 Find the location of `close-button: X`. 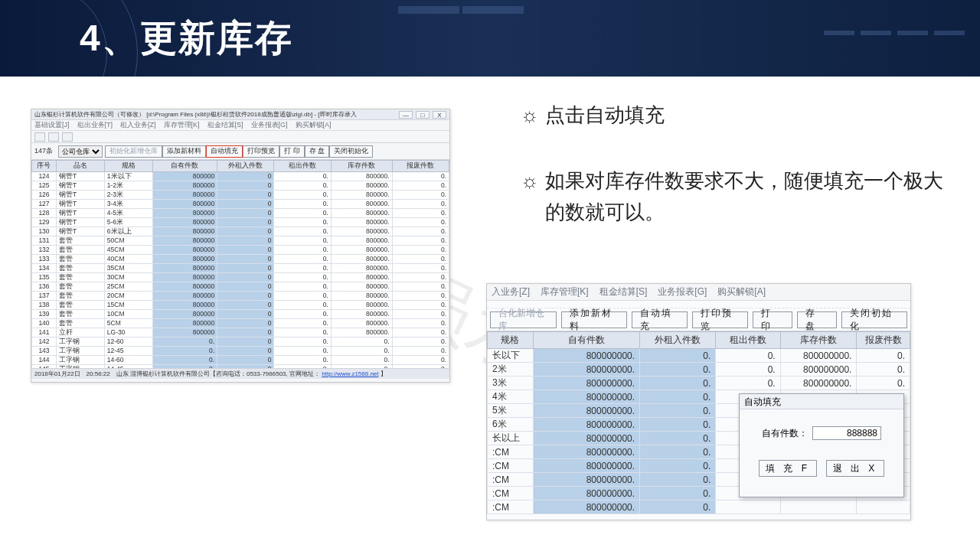

close-button: X is located at coordinates (439, 115).